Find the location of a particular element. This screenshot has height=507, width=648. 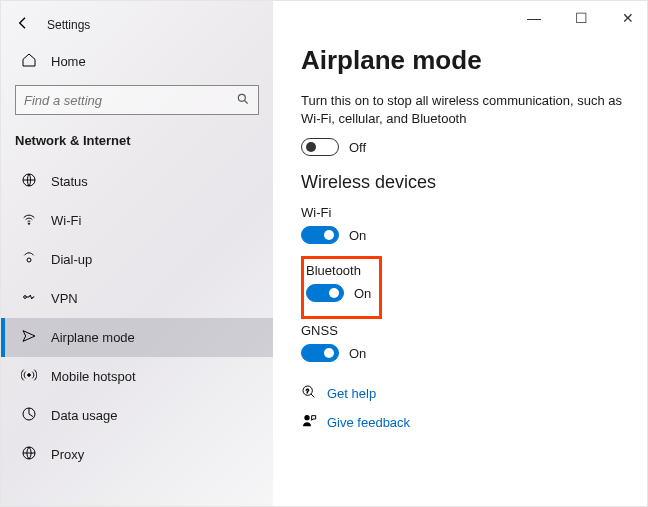

wireless-heading: Wireless devices is located at coordinates (462, 182).